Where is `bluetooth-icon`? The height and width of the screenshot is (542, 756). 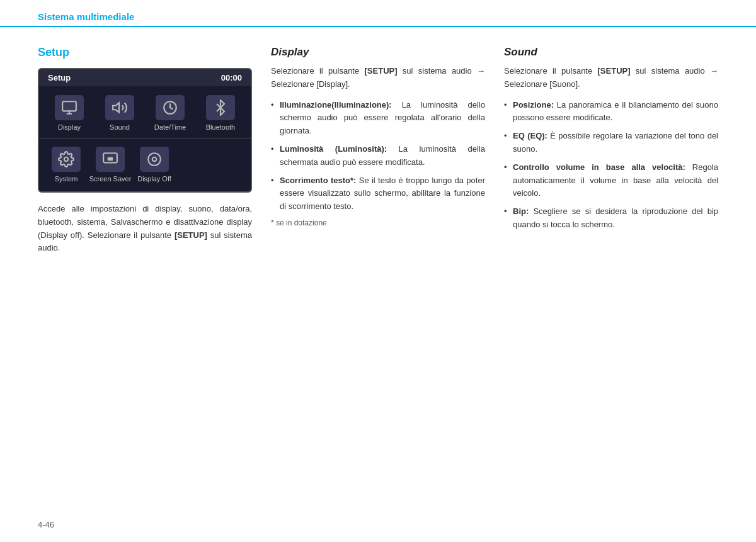
bluetooth-icon is located at coordinates (220, 108).